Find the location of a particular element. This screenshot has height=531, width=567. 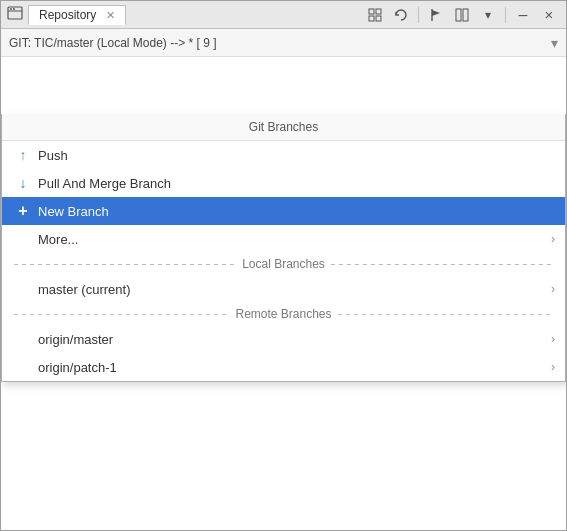

pull-label: Pull And Merge Branch is located at coordinates (104, 184).